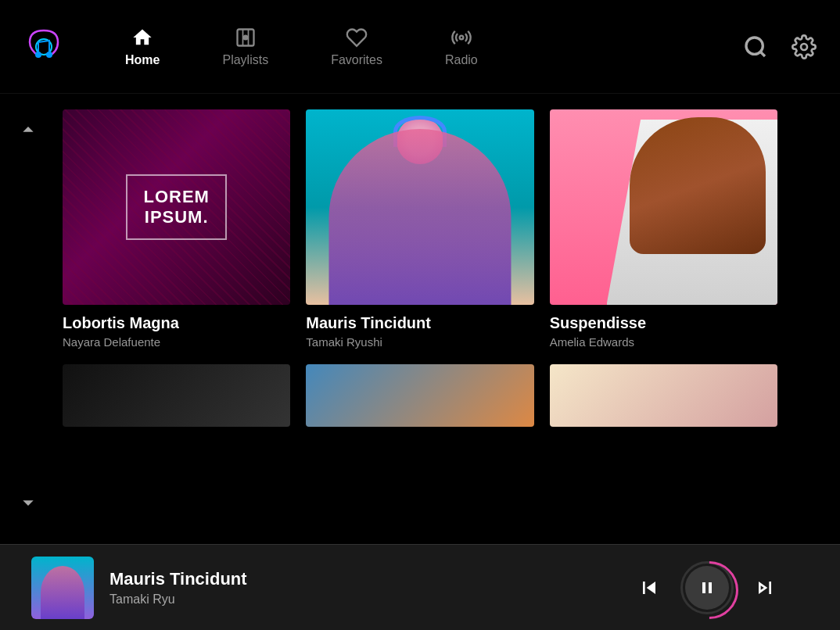  What do you see at coordinates (461, 60) in the screenshot?
I see `nav-label-radio: Radio` at bounding box center [461, 60].